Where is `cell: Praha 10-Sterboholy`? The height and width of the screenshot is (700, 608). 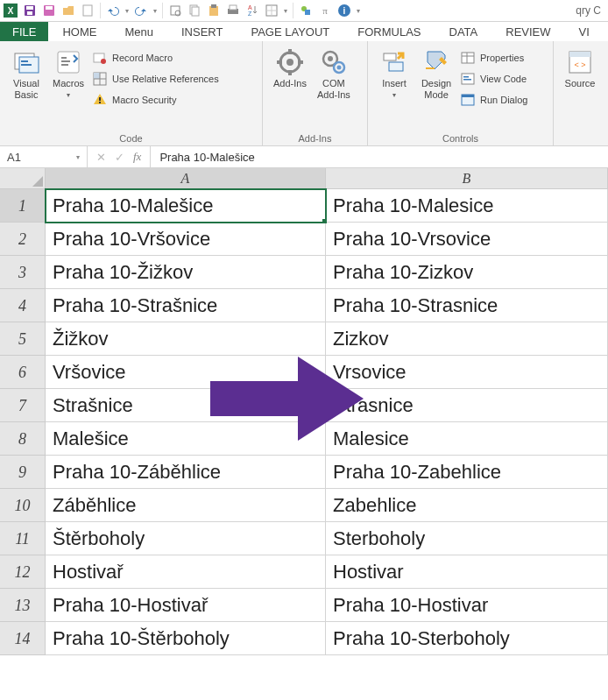
cell: Praha 10-Sterboholy is located at coordinates (467, 639).